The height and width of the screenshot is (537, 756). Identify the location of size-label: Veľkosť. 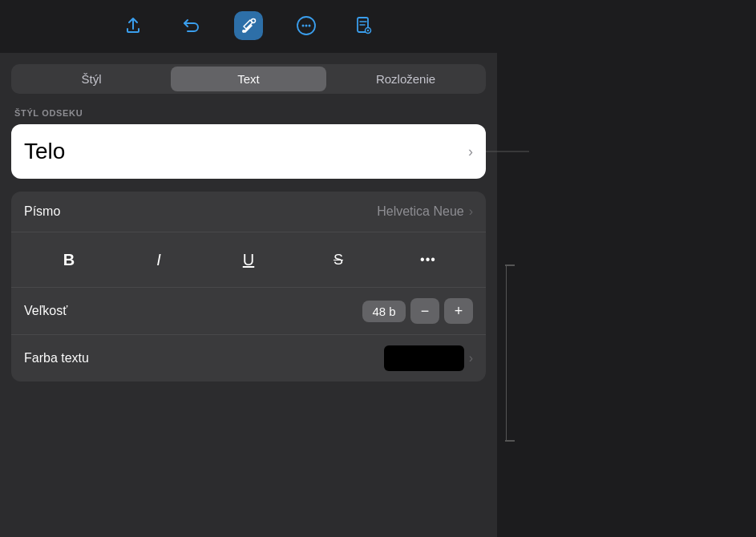
(46, 311).